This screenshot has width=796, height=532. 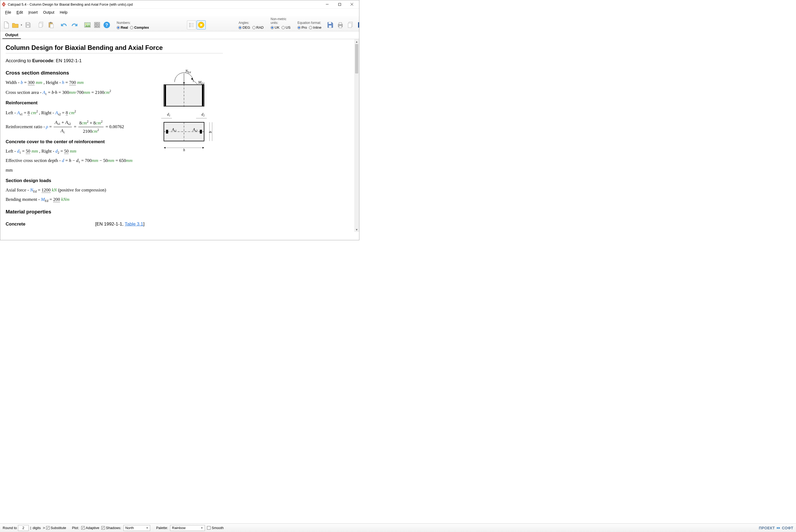 What do you see at coordinates (120, 225) in the screenshot?
I see `concrete-reference: [EN 1992-1-1, Table 3.1]` at bounding box center [120, 225].